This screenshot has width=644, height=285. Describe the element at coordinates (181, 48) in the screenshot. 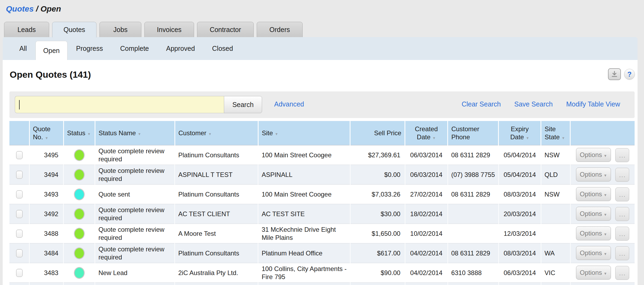

I see `subtab-approved: Approved` at that location.